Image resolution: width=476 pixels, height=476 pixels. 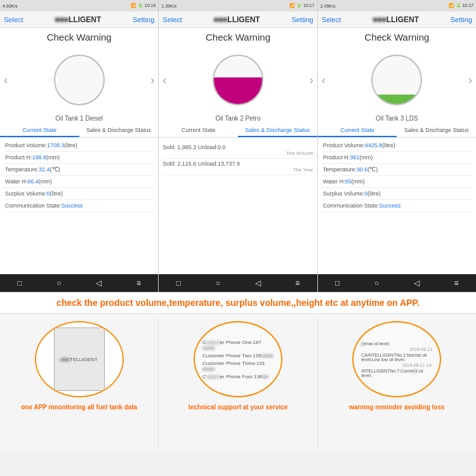 What do you see at coordinates (397, 157) in the screenshot?
I see `data-row-3-1: Product H:361(mm)` at bounding box center [397, 157].